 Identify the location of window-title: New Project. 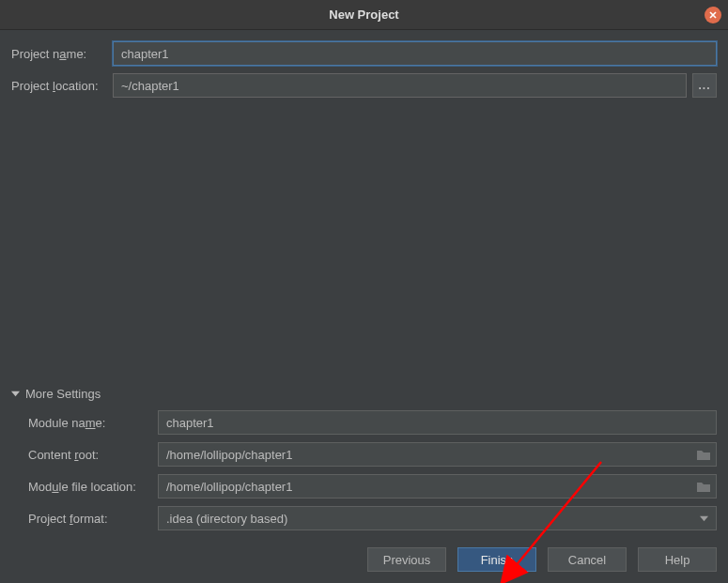
(364, 15).